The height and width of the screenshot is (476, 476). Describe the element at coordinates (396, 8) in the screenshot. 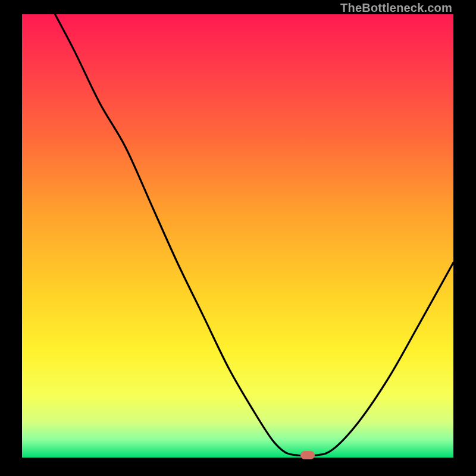

I see `watermark-text: TheBottleneck.com` at that location.